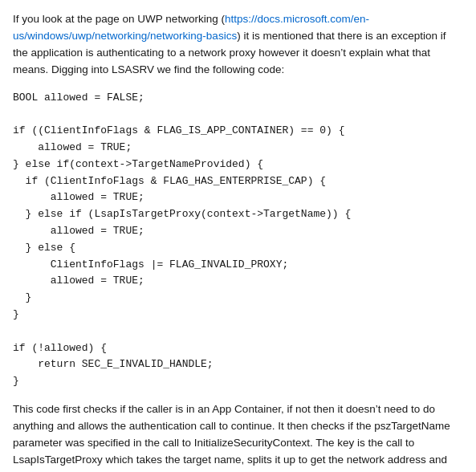 The image size is (476, 472). I want to click on code-line: if (!allowed) {, so click(238, 348).